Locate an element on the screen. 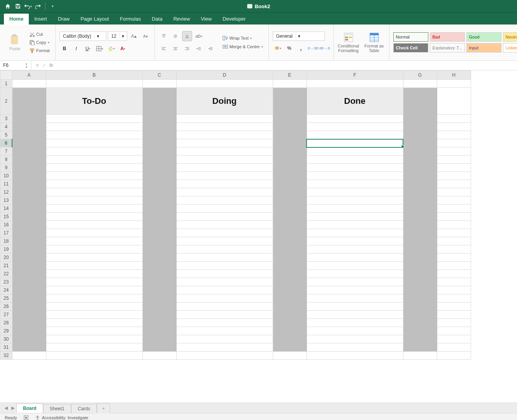  redo-button is located at coordinates (38, 6).